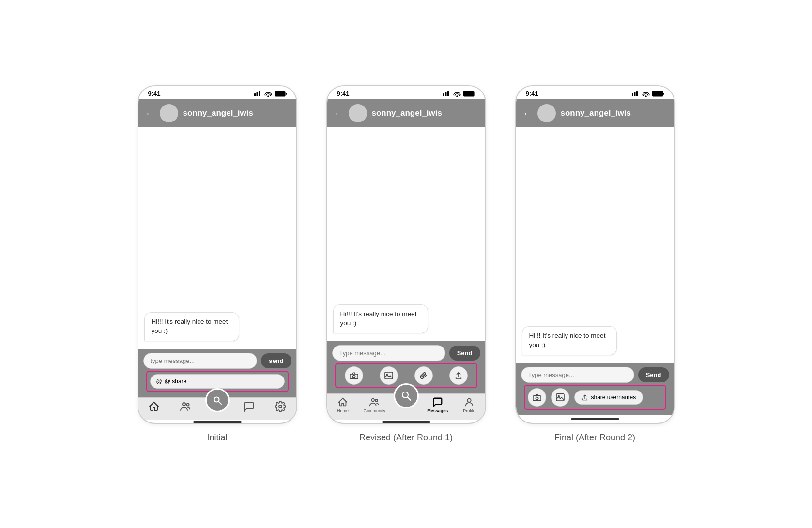 The image size is (812, 528). Describe the element at coordinates (375, 411) in the screenshot. I see `nav-label-community-revised: Community` at that location.